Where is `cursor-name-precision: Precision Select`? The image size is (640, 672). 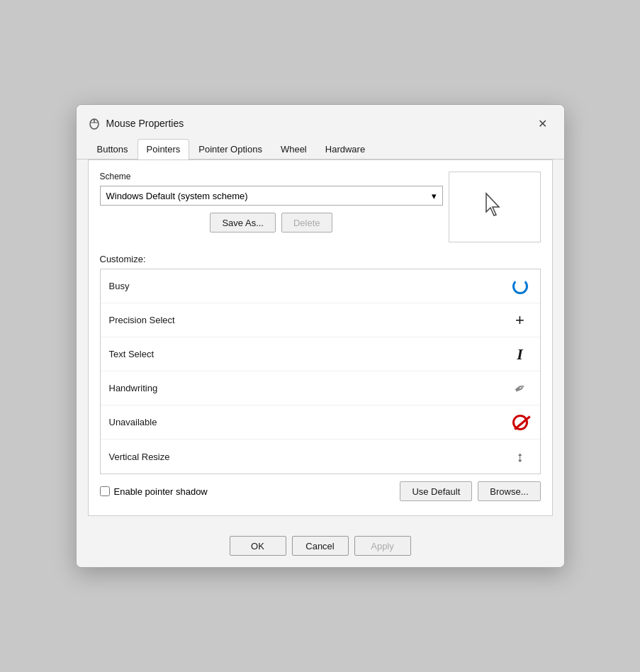
cursor-name-precision: Precision Select is located at coordinates (309, 320).